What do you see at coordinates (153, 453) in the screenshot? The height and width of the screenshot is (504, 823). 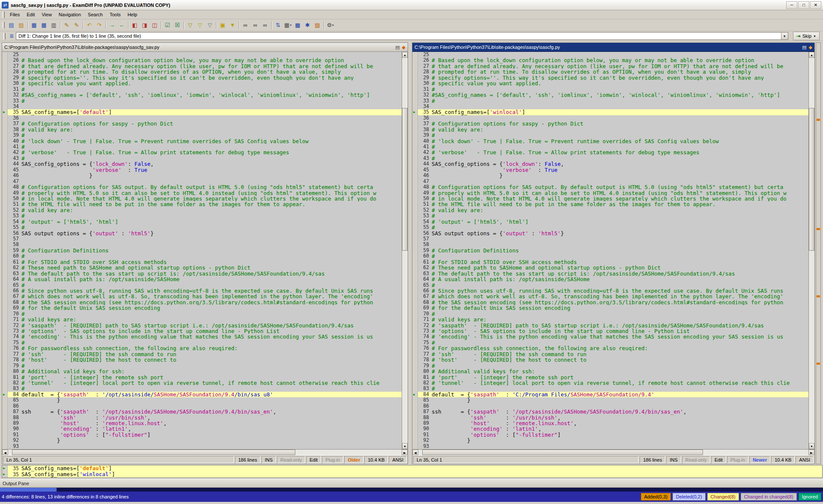 I see `left-hscroll-thumb` at bounding box center [153, 453].